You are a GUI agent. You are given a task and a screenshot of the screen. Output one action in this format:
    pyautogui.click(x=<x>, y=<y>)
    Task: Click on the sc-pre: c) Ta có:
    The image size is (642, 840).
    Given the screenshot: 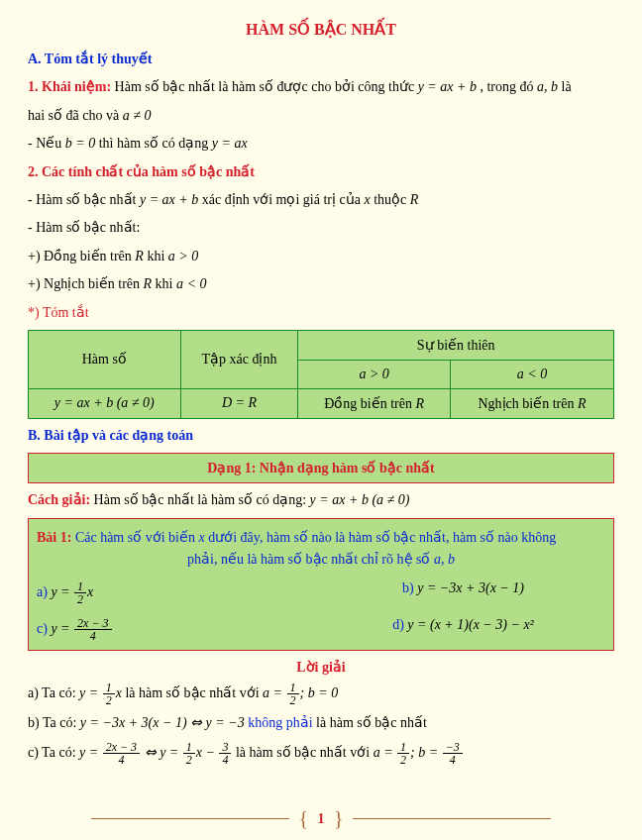 What is the action you would take?
    pyautogui.click(x=54, y=753)
    